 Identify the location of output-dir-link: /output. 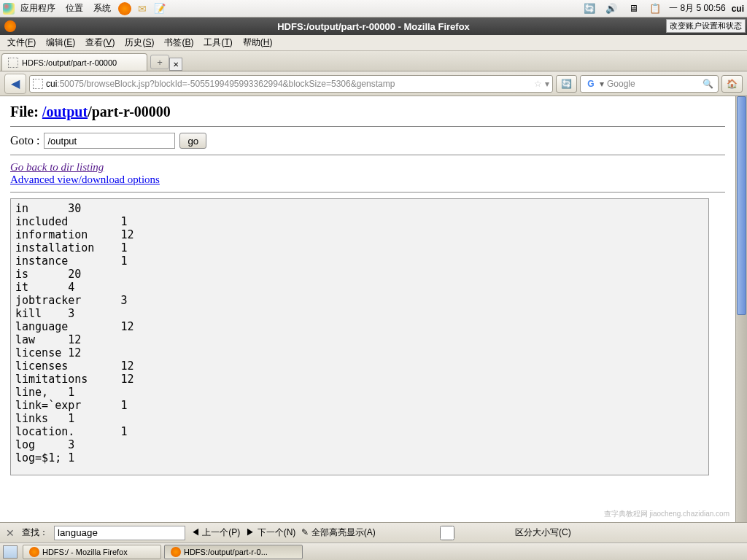
(65, 112).